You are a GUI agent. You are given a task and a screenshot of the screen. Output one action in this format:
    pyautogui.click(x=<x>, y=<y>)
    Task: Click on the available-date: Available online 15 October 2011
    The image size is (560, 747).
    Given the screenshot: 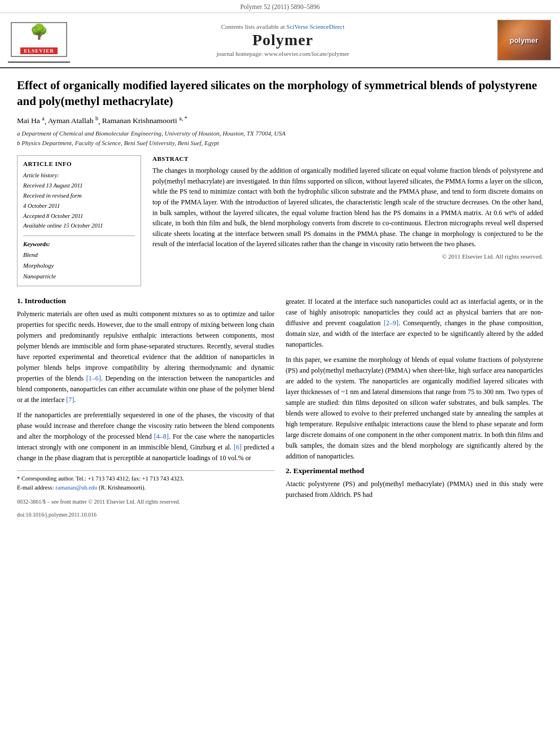 What is the action you would take?
    pyautogui.click(x=79, y=226)
    